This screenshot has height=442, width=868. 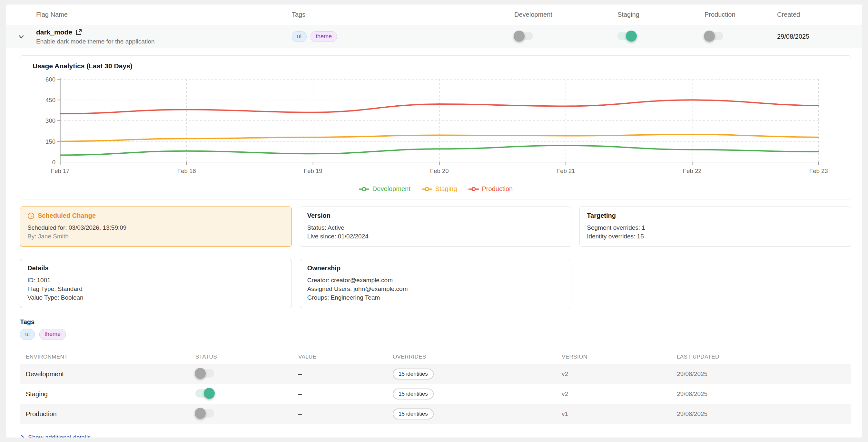 I want to click on environments-table-header: ENVIRONMENT STATUS VALUE OVERRIDES VERSI…, so click(x=435, y=357).